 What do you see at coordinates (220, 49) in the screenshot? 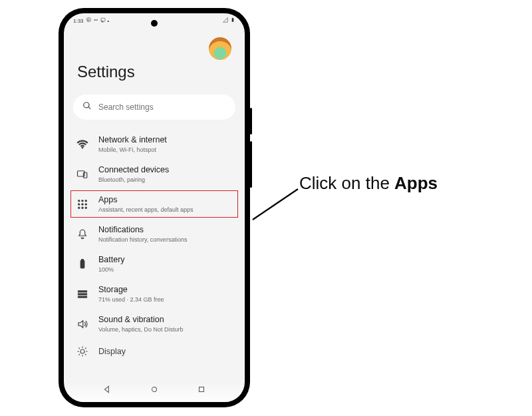
I see `avatar` at bounding box center [220, 49].